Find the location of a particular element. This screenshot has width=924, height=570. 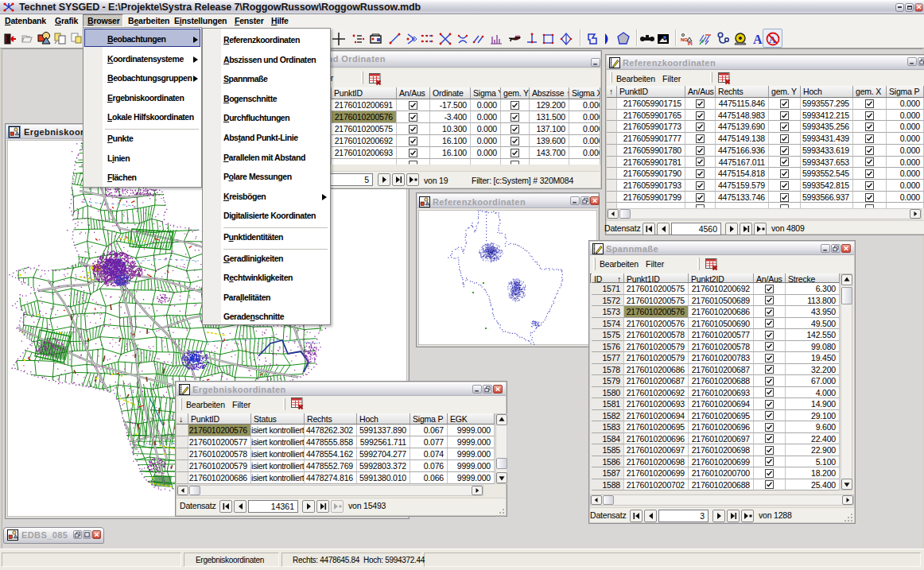

svg-text: A is located at coordinates (758, 40).